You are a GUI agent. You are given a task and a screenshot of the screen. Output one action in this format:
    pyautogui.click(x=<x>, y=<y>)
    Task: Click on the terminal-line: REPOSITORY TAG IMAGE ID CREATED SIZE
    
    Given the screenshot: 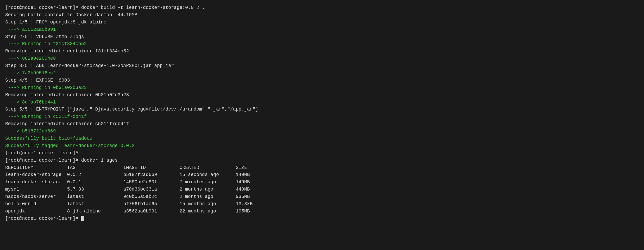 What is the action you would take?
    pyautogui.click(x=322, y=168)
    